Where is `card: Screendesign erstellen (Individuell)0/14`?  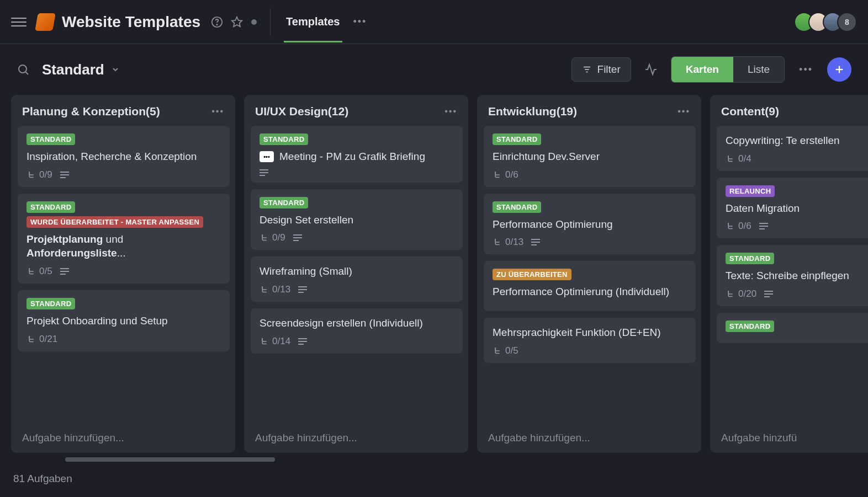 card: Screendesign erstellen (Individuell)0/14 is located at coordinates (357, 331).